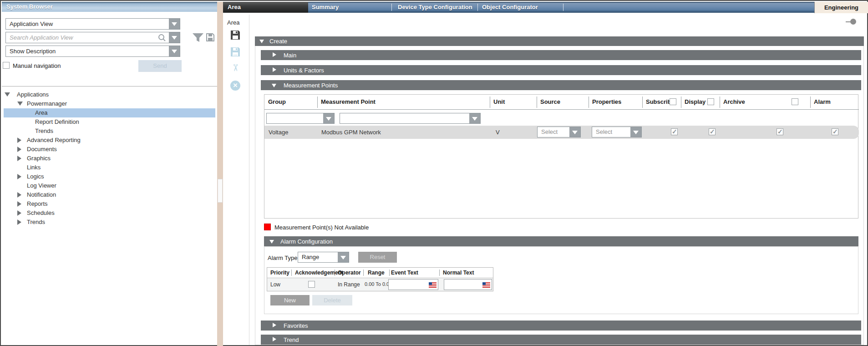 This screenshot has width=868, height=346. What do you see at coordinates (109, 213) in the screenshot?
I see `tree-item-schedules: Schedules` at bounding box center [109, 213].